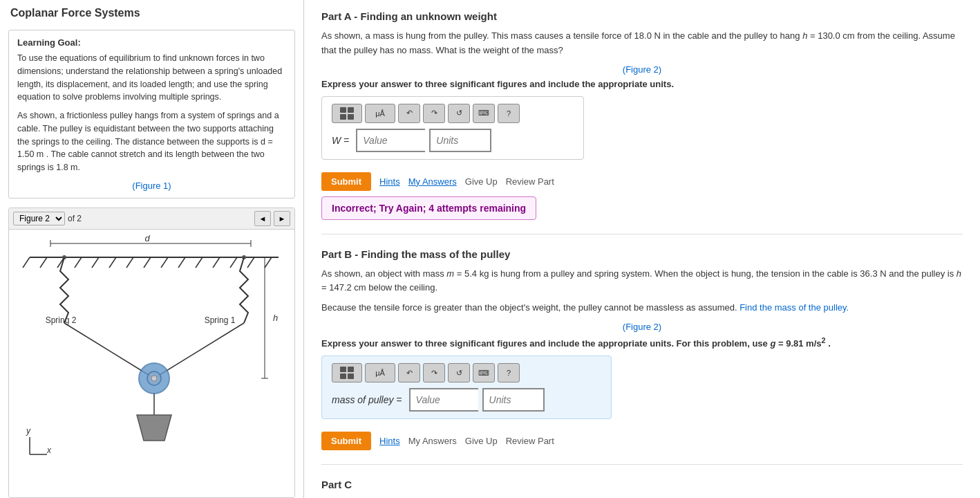 This screenshot has width=980, height=498. Describe the element at coordinates (484, 113) in the screenshot. I see `part-a-tb-keyboard-btn: ⌨` at that location.